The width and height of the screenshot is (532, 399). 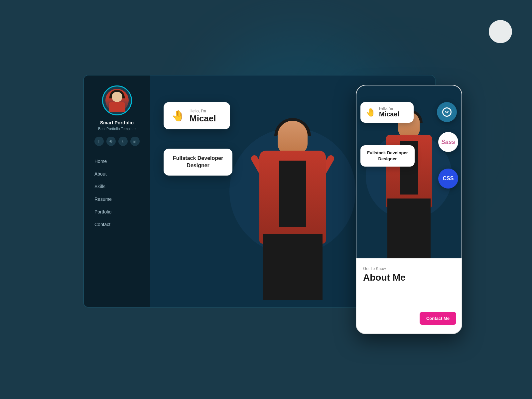 What do you see at coordinates (388, 156) in the screenshot?
I see `mobile-role-card: Fullstack Developer Designer` at bounding box center [388, 156].